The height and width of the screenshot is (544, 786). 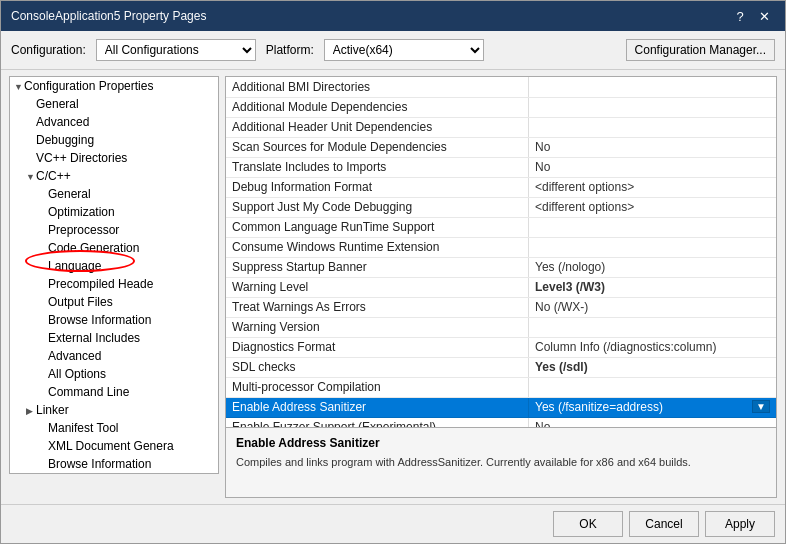 What do you see at coordinates (393, 524) in the screenshot?
I see `footer-bar: OK Cancel Apply` at bounding box center [393, 524].